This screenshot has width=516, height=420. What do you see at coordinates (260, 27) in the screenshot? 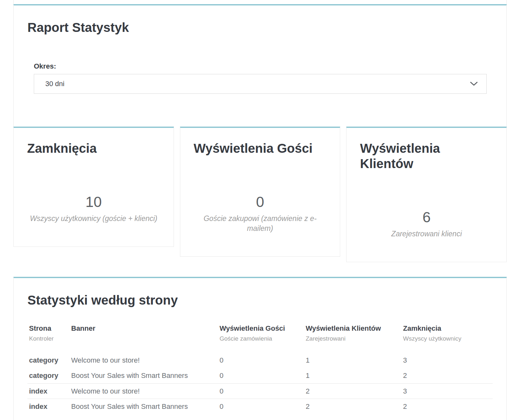
I see `page-title: Raport Statystyk` at bounding box center [260, 27].